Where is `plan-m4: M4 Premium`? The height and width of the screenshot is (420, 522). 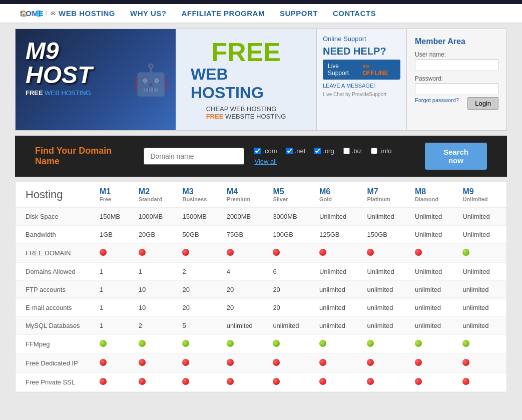
plan-m4: M4 Premium is located at coordinates (246, 195).